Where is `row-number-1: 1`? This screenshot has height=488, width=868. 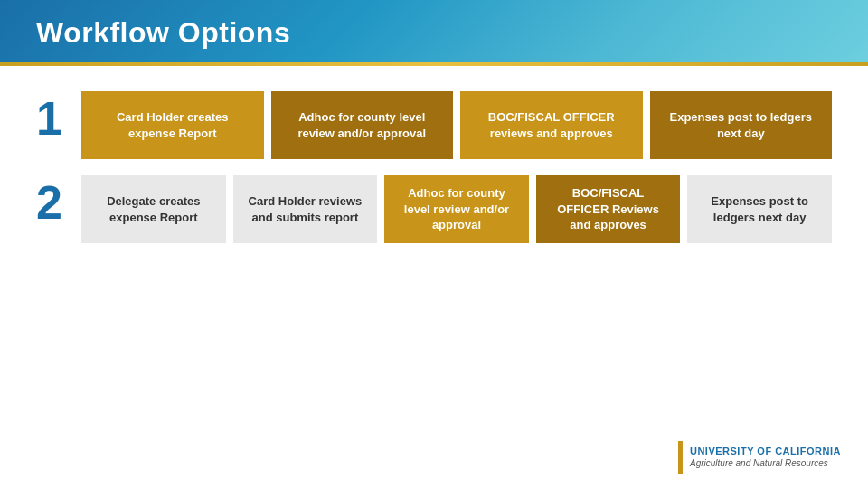
row-number-1: 1 is located at coordinates (54, 118).